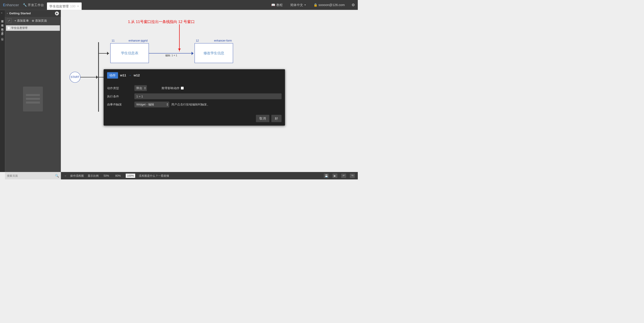  Describe the element at coordinates (2, 91) in the screenshot. I see `left-rail: « 页面管理 角色管理 全局配置 自定义 Http 接口` at that location.